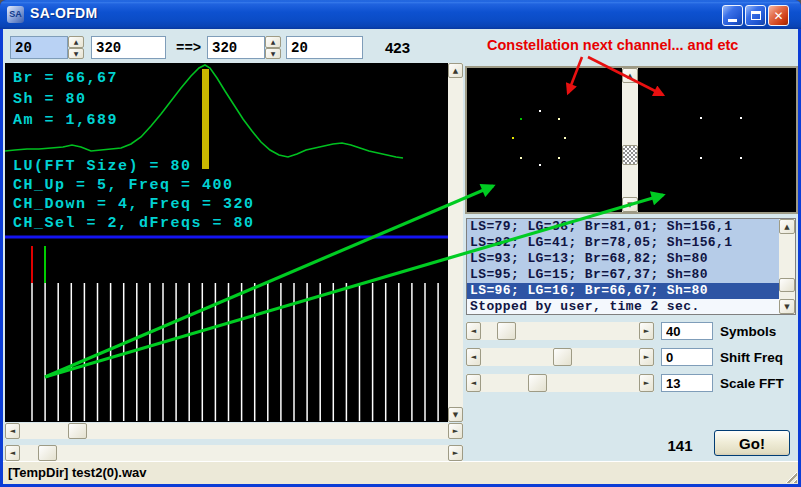  What do you see at coordinates (66, 100) in the screenshot?
I see `fft-info-top: Br = 66,67Sh = 80Am = 1,689` at bounding box center [66, 100].